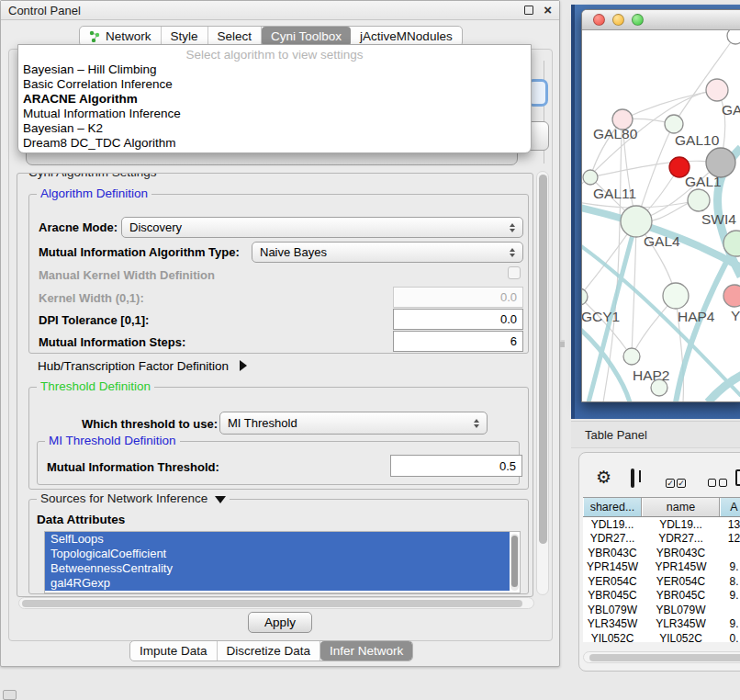 This screenshot has width=740, height=700. Describe the element at coordinates (585, 297) in the screenshot. I see `node-gcy1` at that location.